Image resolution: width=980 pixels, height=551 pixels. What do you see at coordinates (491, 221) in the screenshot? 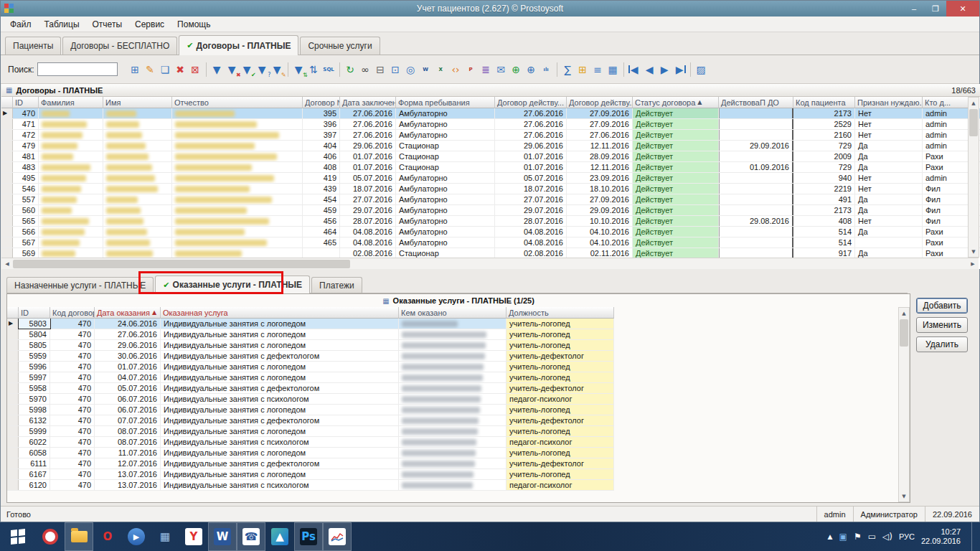
I see `table-row: 56545628.07.2016Амбулаторно28.07.201610.…` at bounding box center [491, 221].